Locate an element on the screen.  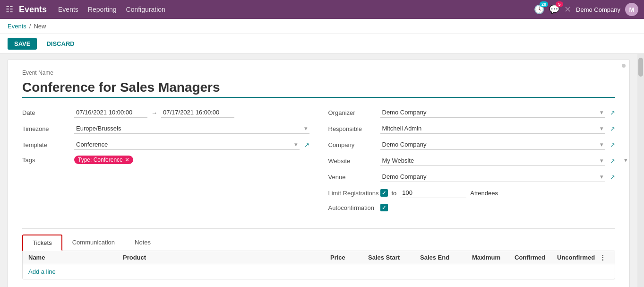
autoconfirm-label: Autoconfirmation is located at coordinates (354, 208).